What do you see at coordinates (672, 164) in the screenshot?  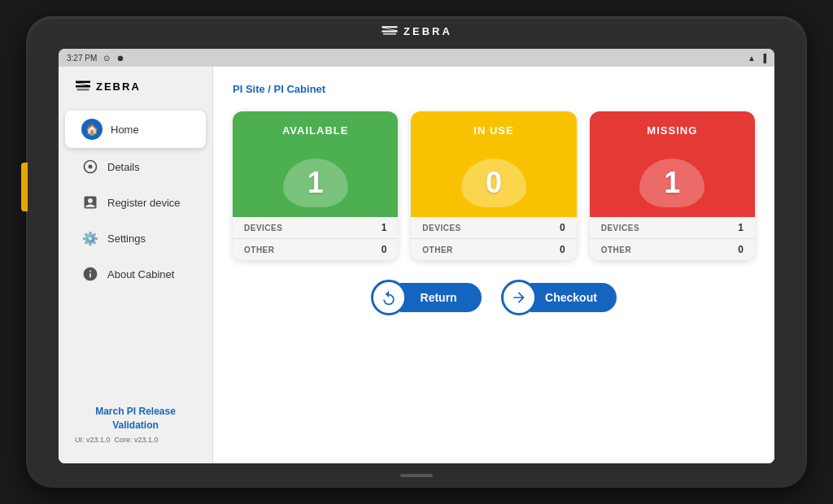 I see `card-missing-top: MISSING 1` at bounding box center [672, 164].